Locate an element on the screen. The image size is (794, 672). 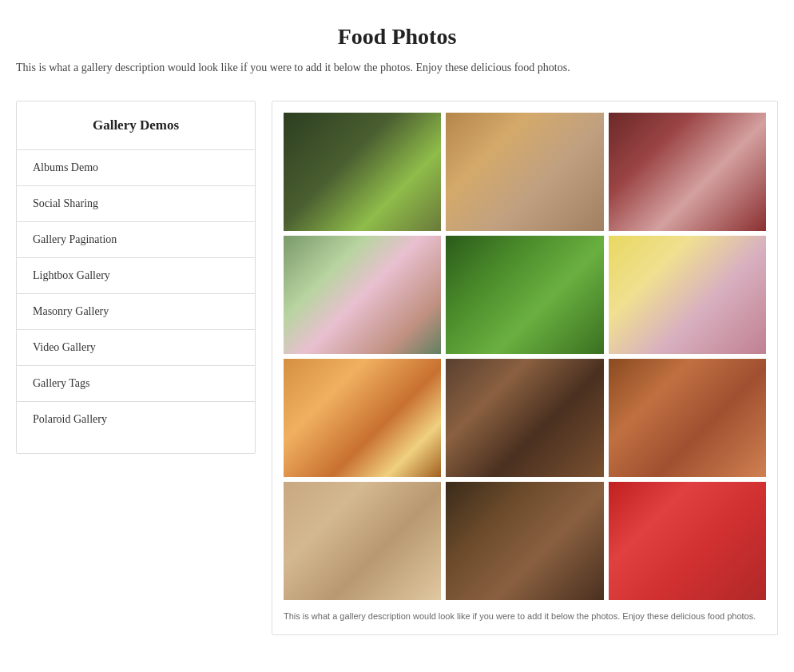
sidebar-item-gallery-pagination: Gallery Pagination is located at coordinates (136, 240).